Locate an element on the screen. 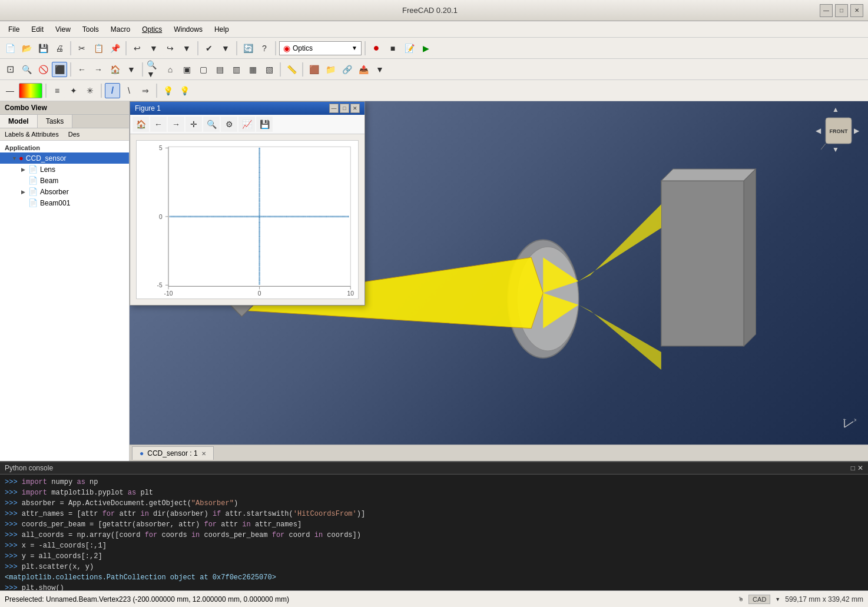 The width and height of the screenshot is (868, 607). draw-tool: / is located at coordinates (112, 91).